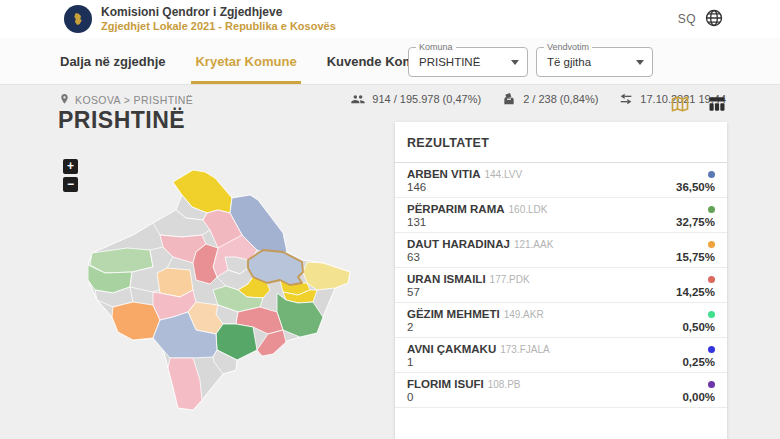 Image resolution: width=780 pixels, height=439 pixels. I want to click on page-title: PRISHTINË, so click(122, 120).